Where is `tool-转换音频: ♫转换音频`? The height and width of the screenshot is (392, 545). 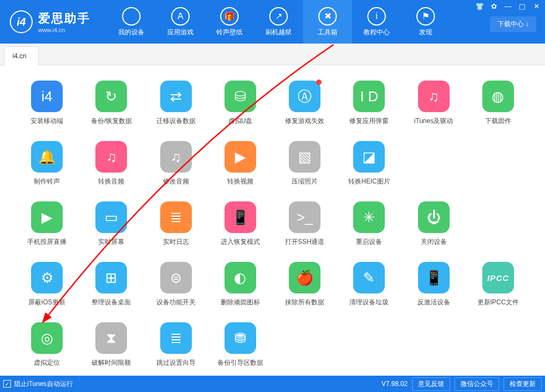
tool-转换音频: ♫转换音频 is located at coordinates (111, 163).